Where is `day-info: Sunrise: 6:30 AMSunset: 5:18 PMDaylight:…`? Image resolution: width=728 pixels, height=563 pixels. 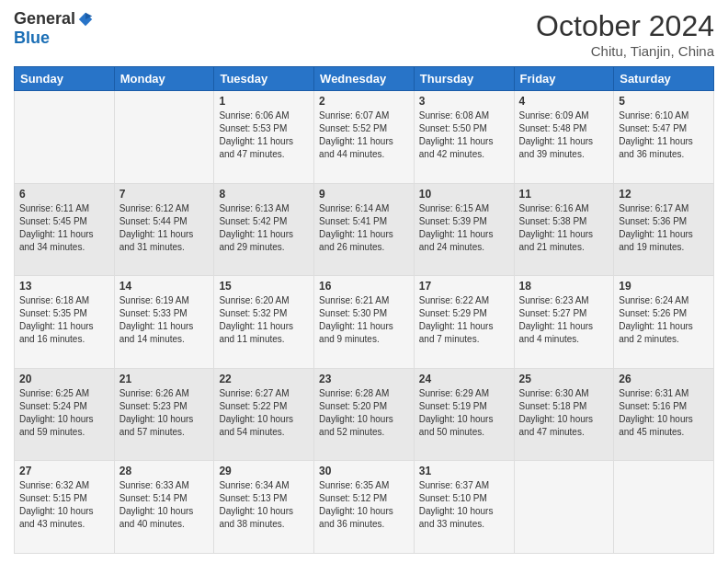 day-info: Sunrise: 6:30 AMSunset: 5:18 PMDaylight:… is located at coordinates (564, 413).